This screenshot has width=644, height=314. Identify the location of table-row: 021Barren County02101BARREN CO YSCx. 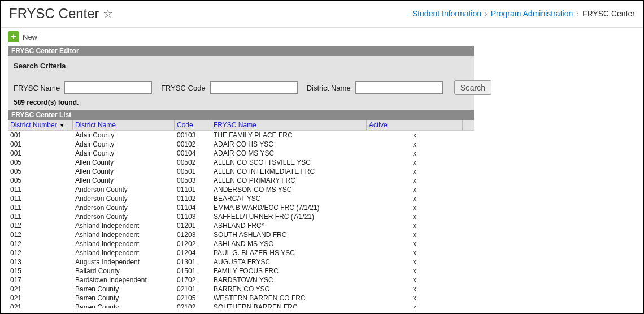
(241, 289).